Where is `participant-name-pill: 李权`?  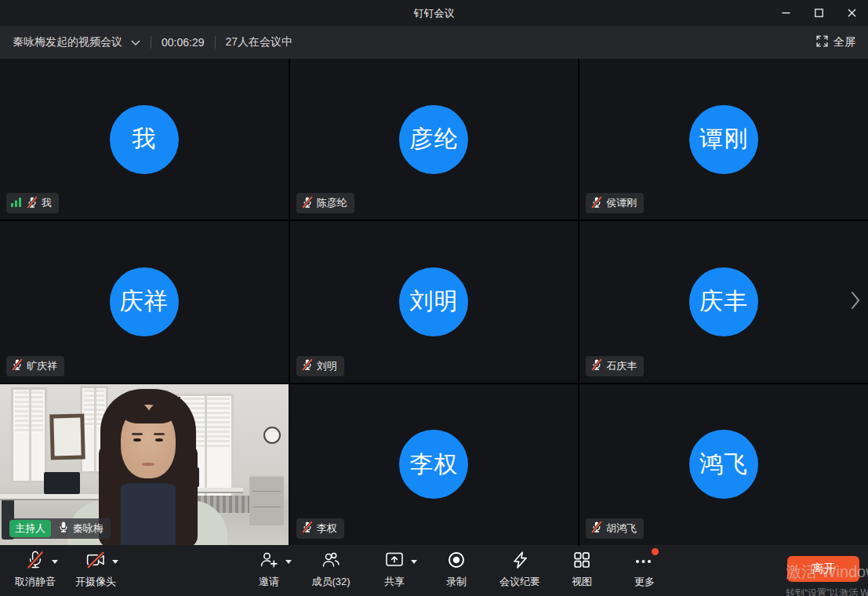
participant-name-pill: 李权 is located at coordinates (320, 529).